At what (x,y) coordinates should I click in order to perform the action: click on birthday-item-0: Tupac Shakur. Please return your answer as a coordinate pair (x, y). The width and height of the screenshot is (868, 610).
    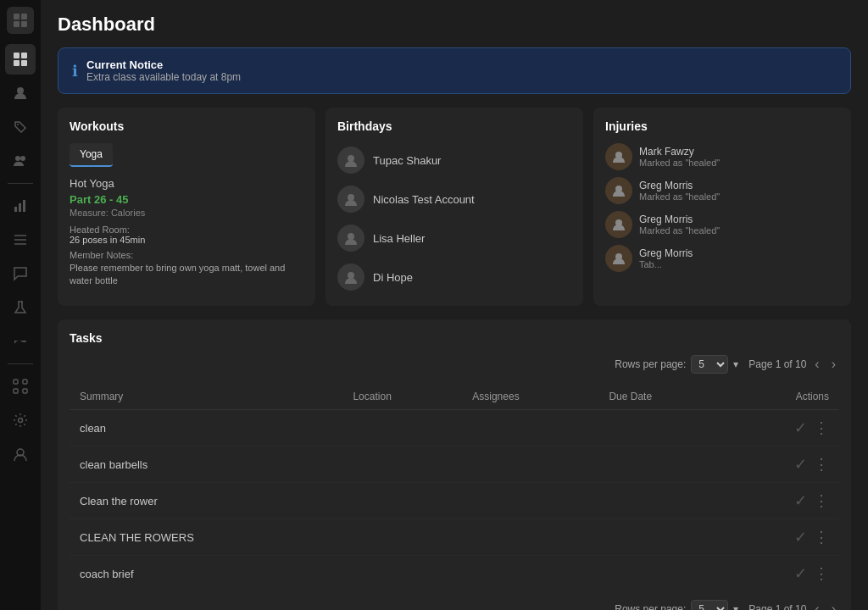
    Looking at the image, I should click on (454, 160).